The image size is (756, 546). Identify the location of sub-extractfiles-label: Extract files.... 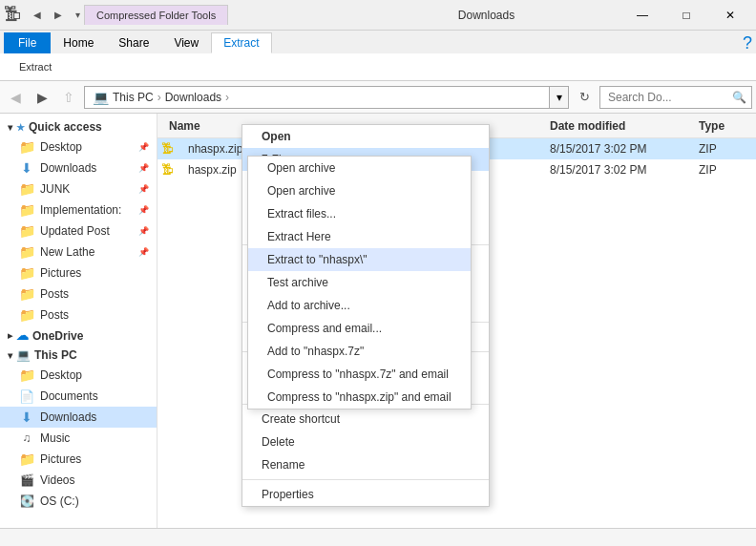
(302, 214).